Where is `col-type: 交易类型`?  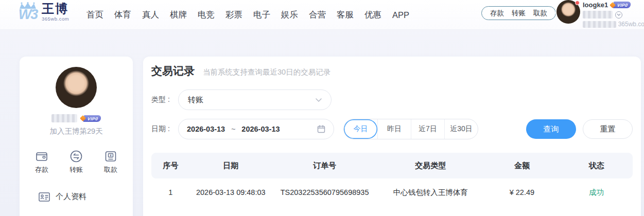 col-type: 交易类型 is located at coordinates (430, 166).